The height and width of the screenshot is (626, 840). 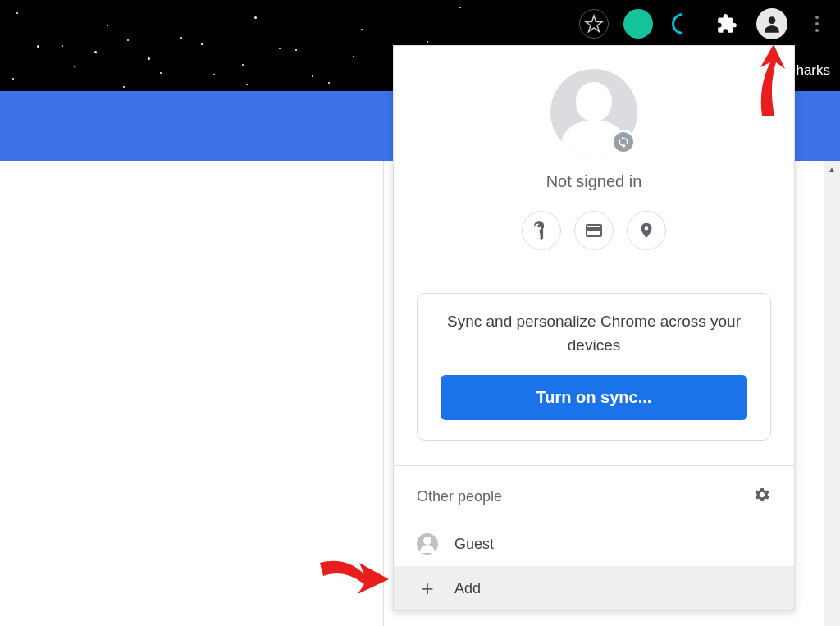 I want to click on manage-people-button, so click(x=762, y=496).